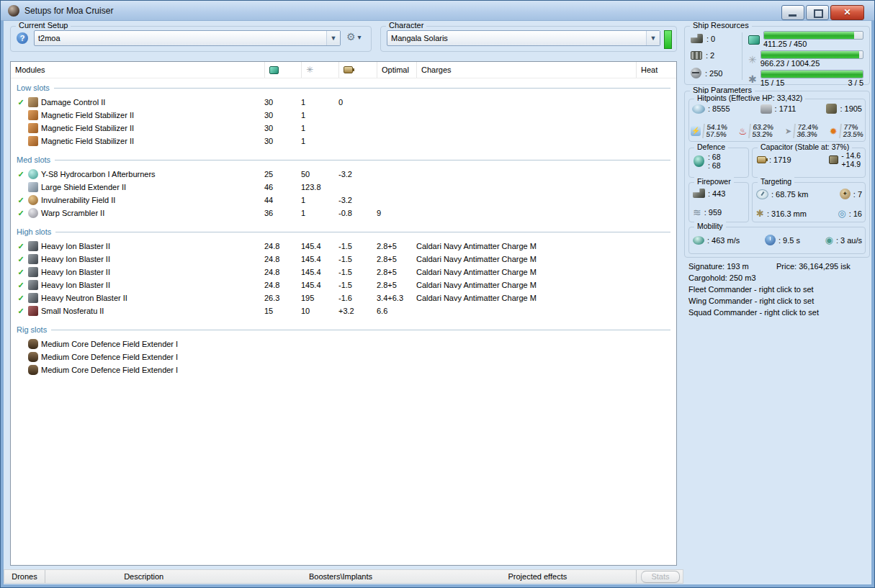 The image size is (875, 588). What do you see at coordinates (69, 11) in the screenshot?
I see `window-title: Setups for Moa Cruiser` at bounding box center [69, 11].